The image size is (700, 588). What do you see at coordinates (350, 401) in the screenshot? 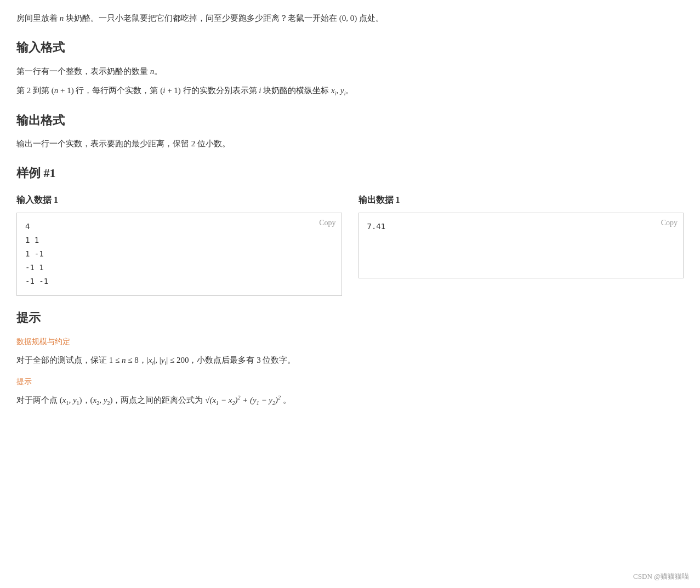
I see `hint-text: 对于两个点 (x1, y1)，(x2, y2)，两点之间的距离公式为 √(x1 …` at bounding box center [350, 401].